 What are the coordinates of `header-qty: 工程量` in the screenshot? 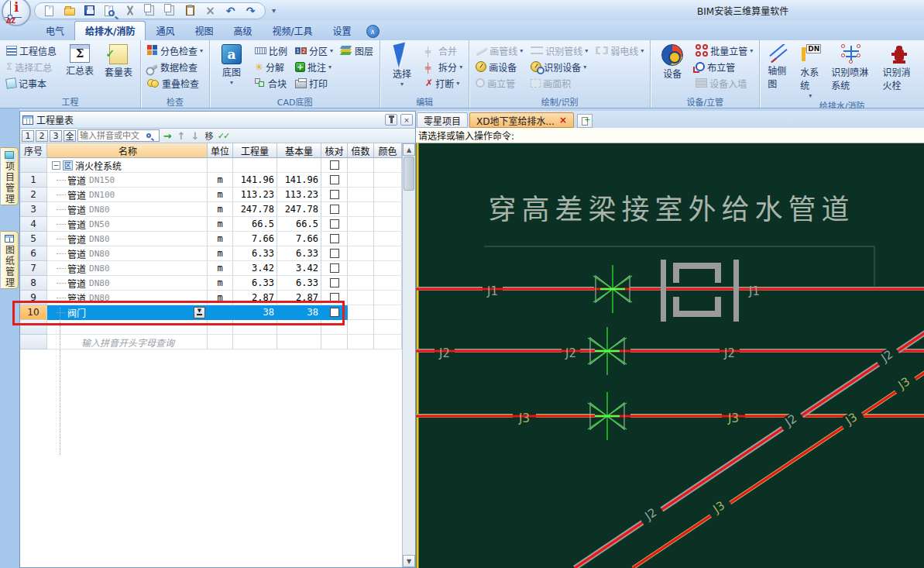 It's located at (256, 150).